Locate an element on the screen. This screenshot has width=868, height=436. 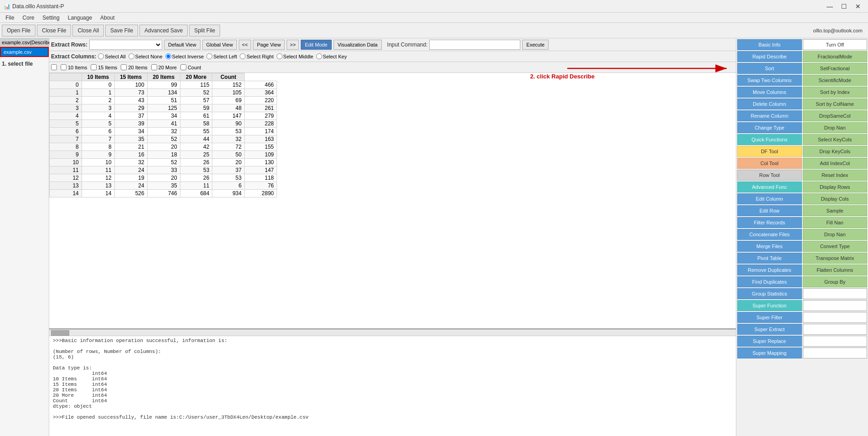
20-items-checkbox: 20 Items is located at coordinates (134, 67).